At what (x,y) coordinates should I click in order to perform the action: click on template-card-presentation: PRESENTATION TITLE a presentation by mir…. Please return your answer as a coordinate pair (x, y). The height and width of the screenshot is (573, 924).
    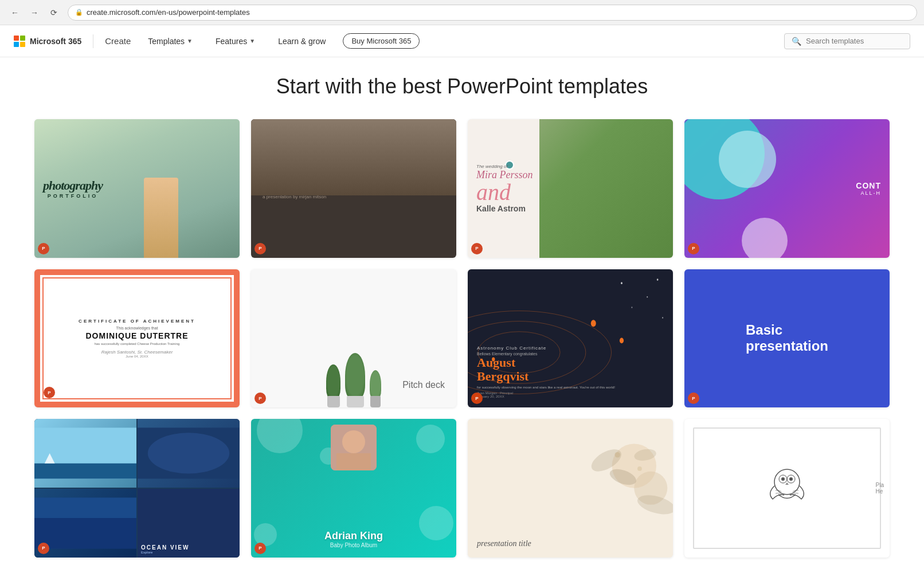
    Looking at the image, I should click on (354, 189).